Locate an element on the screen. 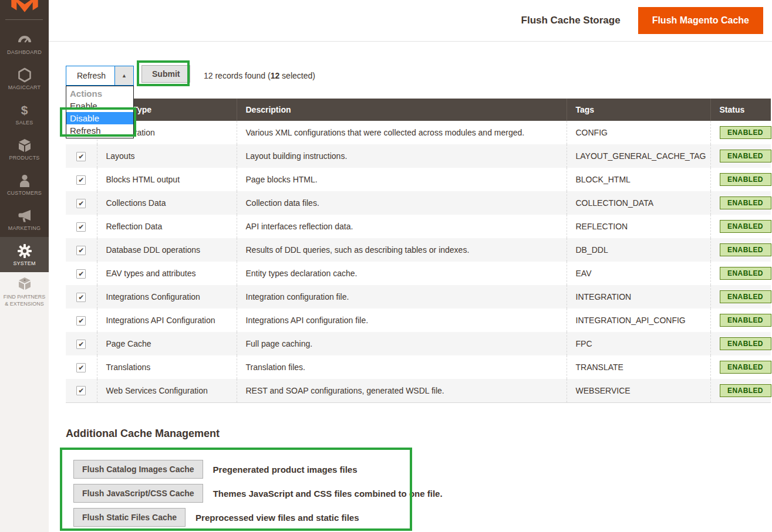 Image resolution: width=772 pixels, height=532 pixels. find-partners-line1: FIND PARTNERS is located at coordinates (25, 297).